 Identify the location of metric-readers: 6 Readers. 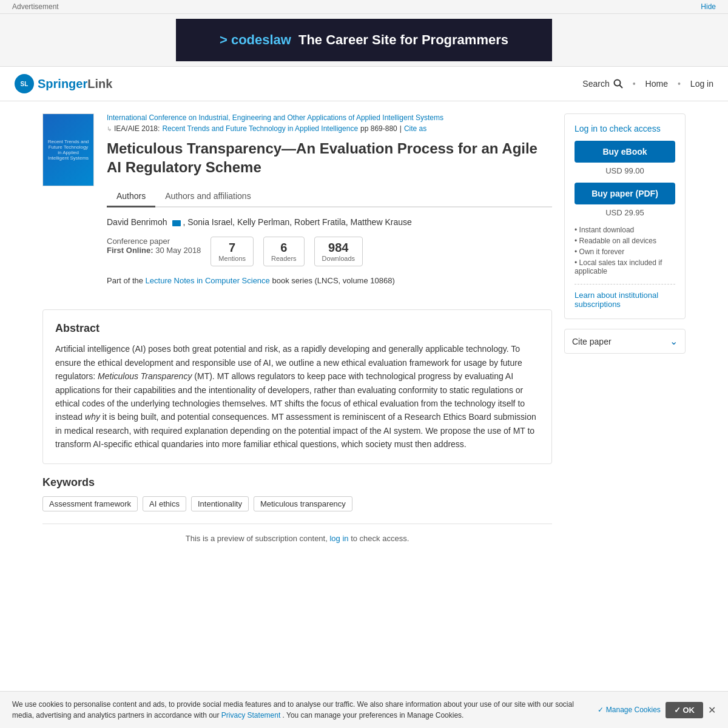
(284, 251).